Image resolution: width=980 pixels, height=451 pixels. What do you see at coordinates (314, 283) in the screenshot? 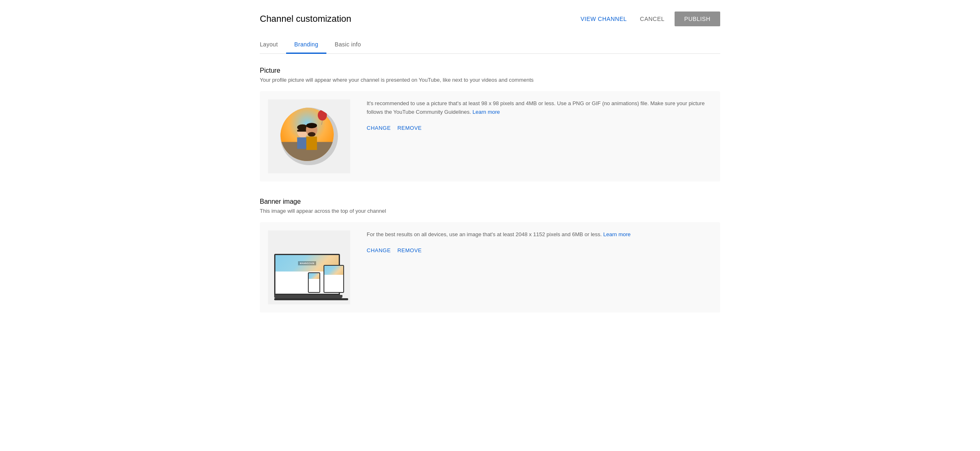
I see `phone-device` at bounding box center [314, 283].